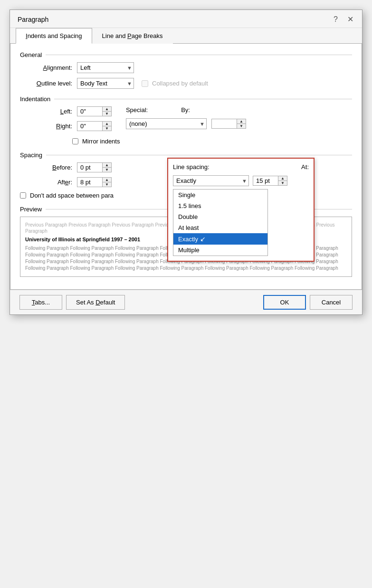  Describe the element at coordinates (211, 180) in the screenshot. I see `ls-select-wrapper: Single 1.5 lines Double At least Exactly…` at that location.